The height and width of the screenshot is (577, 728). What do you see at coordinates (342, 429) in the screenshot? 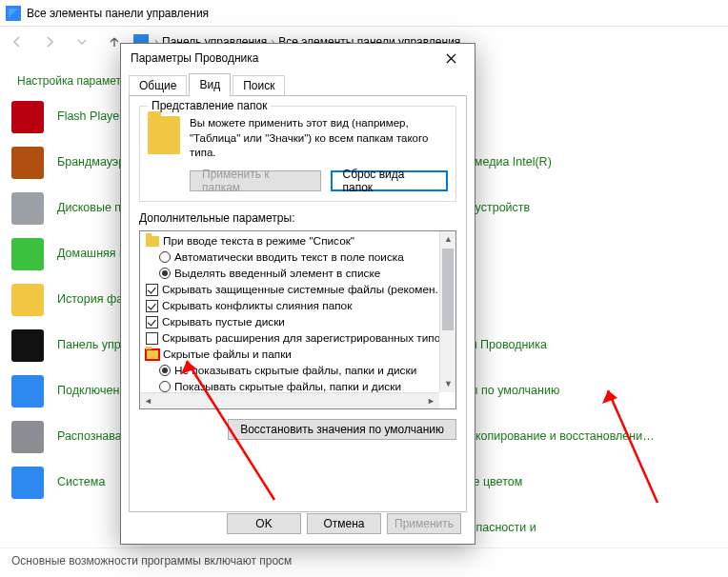
I see `restore-defaults-button: Восстановить значения по умолчанию` at bounding box center [342, 429].